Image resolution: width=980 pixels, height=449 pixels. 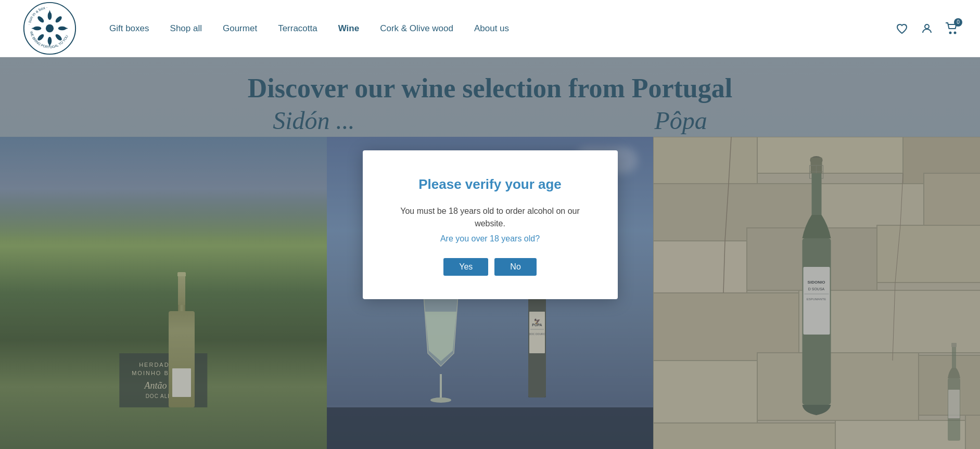 What do you see at coordinates (349, 29) in the screenshot?
I see `nav-wine: Wine` at bounding box center [349, 29].